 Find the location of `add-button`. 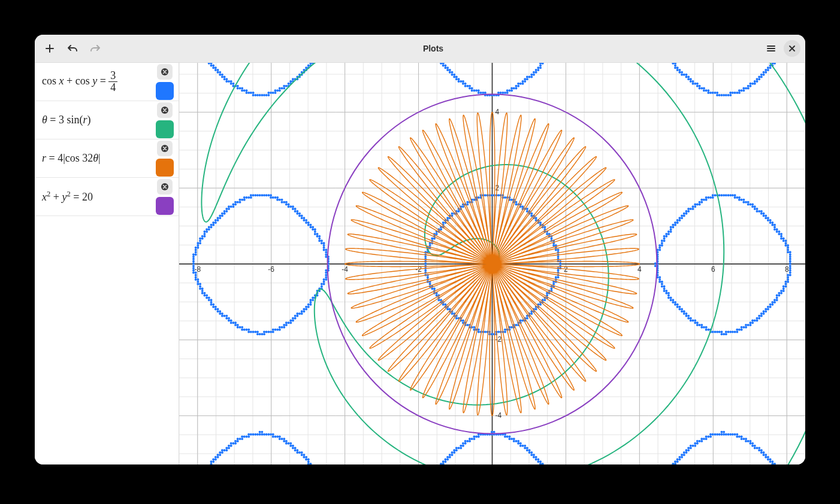

add-button is located at coordinates (50, 48).